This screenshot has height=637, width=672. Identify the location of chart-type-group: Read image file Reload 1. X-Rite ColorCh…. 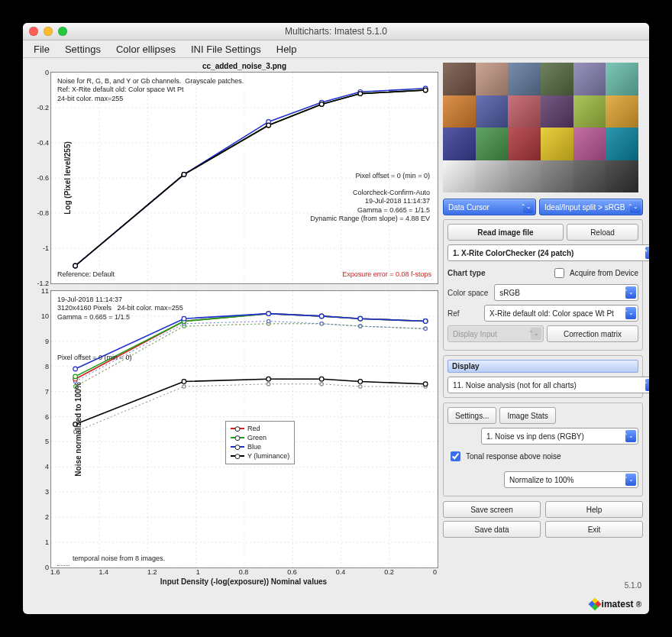
(543, 285).